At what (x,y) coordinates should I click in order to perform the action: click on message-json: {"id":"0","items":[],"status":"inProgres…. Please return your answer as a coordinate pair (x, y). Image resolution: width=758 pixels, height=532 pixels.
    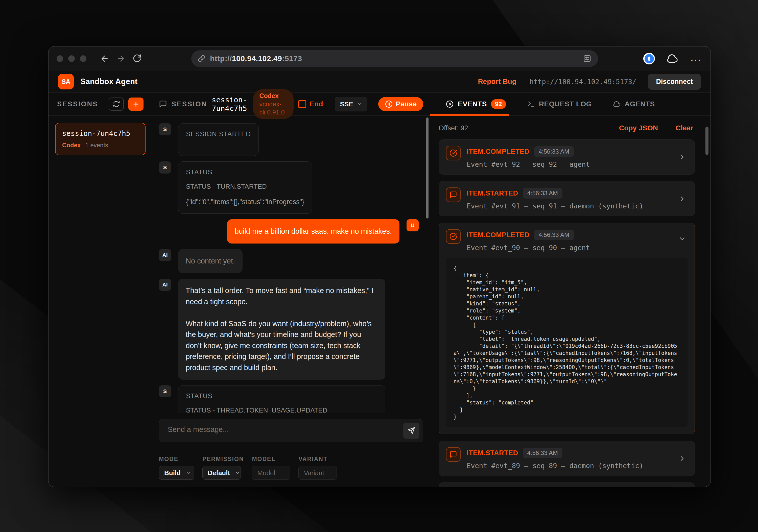
    Looking at the image, I should click on (245, 202).